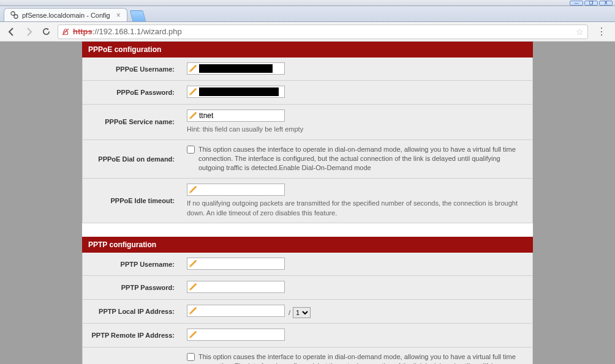  What do you see at coordinates (132, 312) in the screenshot?
I see `field-label: PPTP Local IP Address:` at bounding box center [132, 312].